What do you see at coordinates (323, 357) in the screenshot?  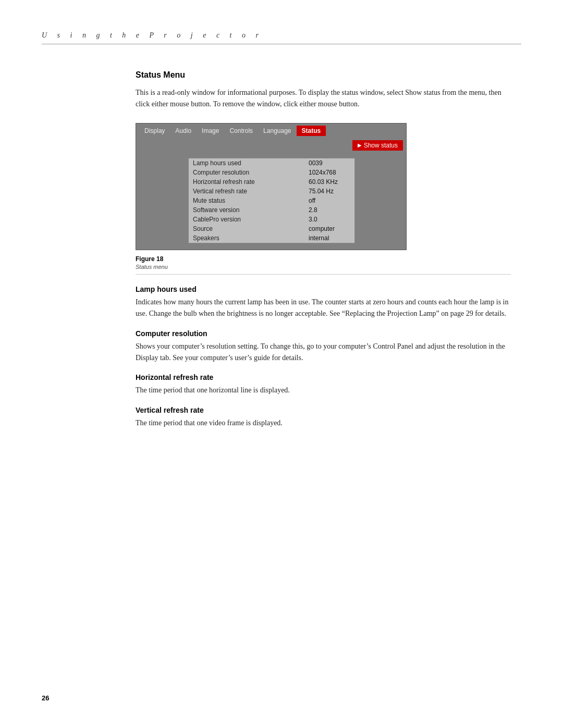 I see `subsections-container: Lamp hours usedIndicates how many hours …` at bounding box center [323, 357].